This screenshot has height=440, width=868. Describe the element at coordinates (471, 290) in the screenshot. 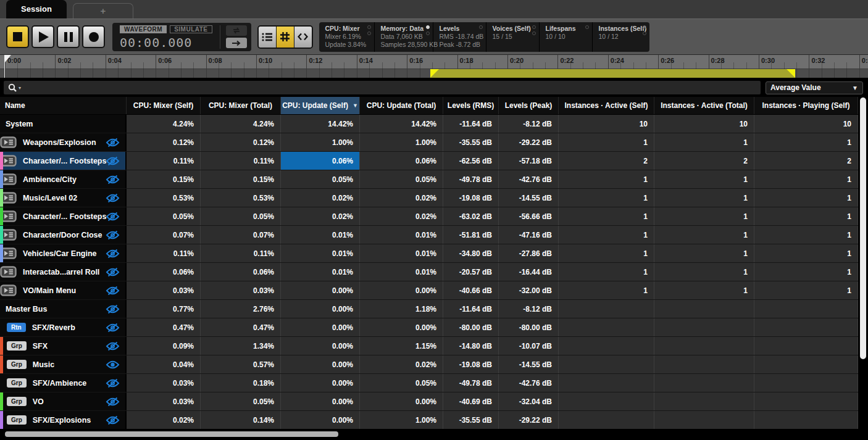

I see `cell-levels-rms: -40.66 dB` at that location.